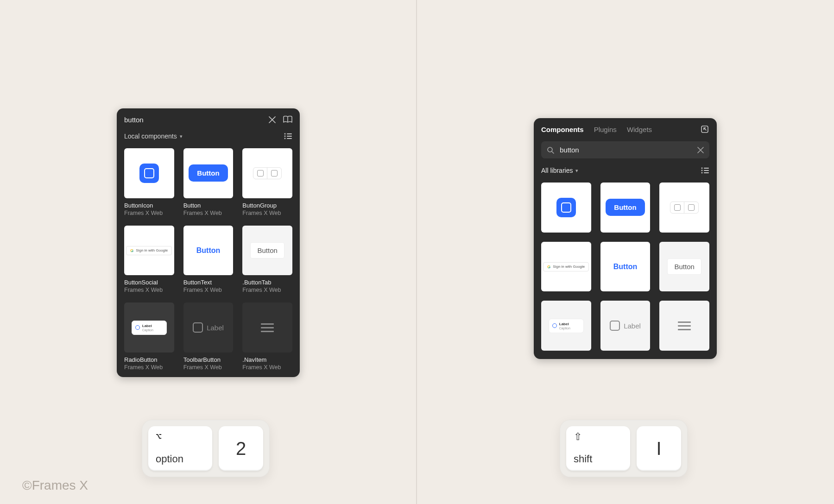 The image size is (834, 504). I want to click on component-name: .NavItem, so click(267, 359).